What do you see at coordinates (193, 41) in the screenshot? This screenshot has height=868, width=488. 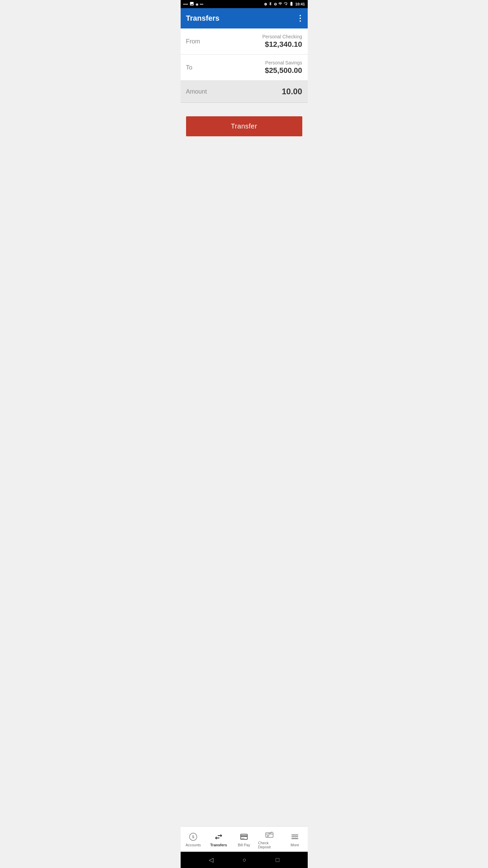 I see `from-label: From` at bounding box center [193, 41].